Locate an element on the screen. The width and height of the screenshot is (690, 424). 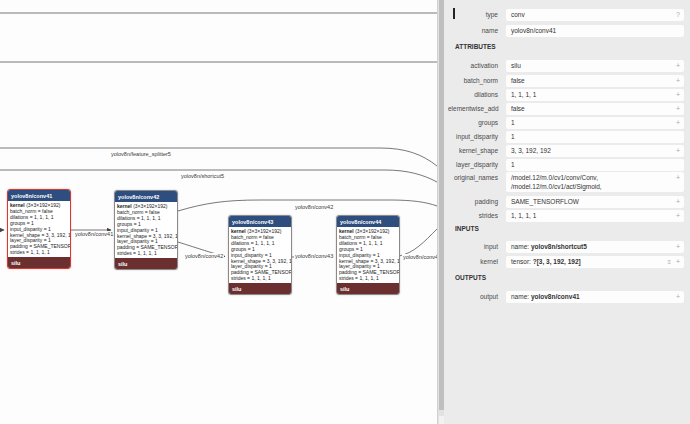
node-conv41: yolov8n/conv41 kernel (3×3×192×192) batc… is located at coordinates (39, 229).